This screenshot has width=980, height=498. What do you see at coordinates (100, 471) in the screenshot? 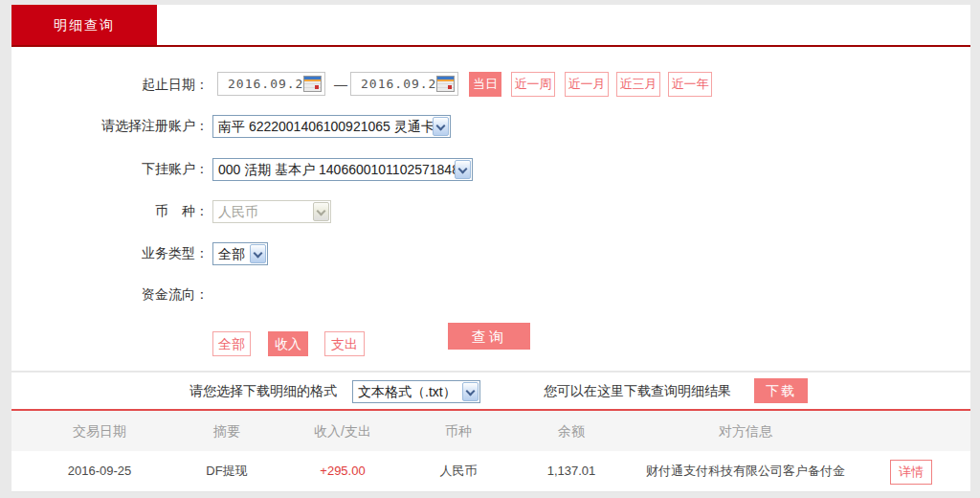
I see `cell-trade-date: 2016-09-25` at bounding box center [100, 471].